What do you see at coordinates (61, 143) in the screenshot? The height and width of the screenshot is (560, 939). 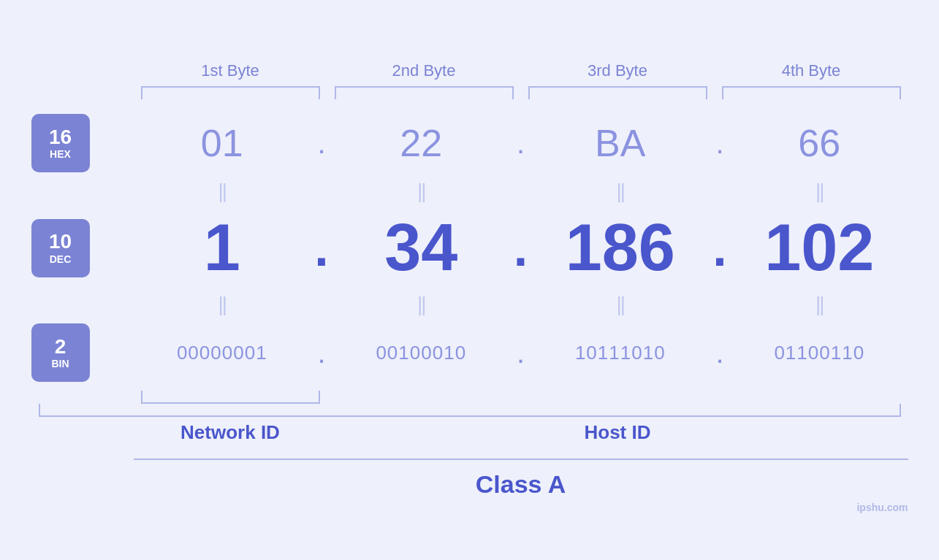 I see `hex-badge: 16 HEX` at bounding box center [61, 143].